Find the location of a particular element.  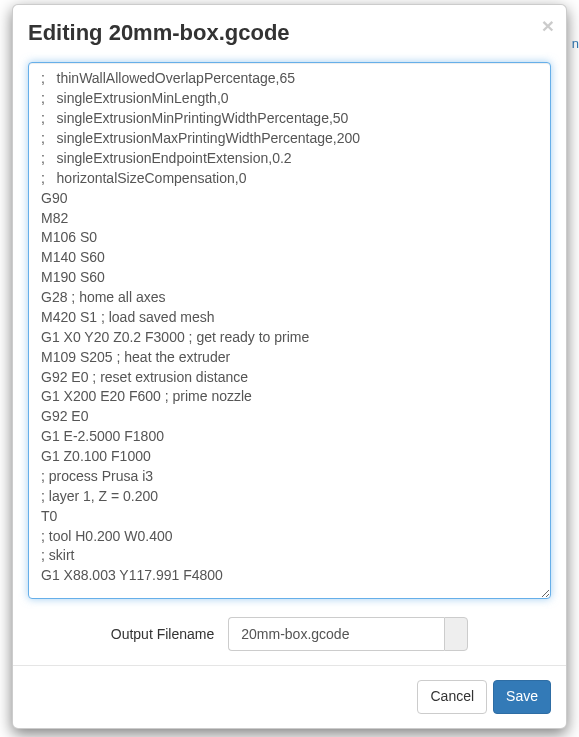

background-link-fragment: n is located at coordinates (576, 44).